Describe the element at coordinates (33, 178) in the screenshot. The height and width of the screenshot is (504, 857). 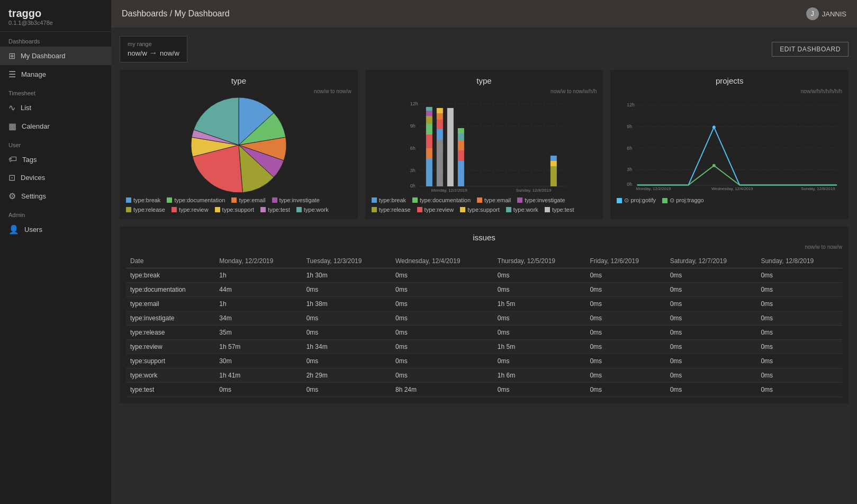
I see `sidebar-label-devices: Devices` at that location.